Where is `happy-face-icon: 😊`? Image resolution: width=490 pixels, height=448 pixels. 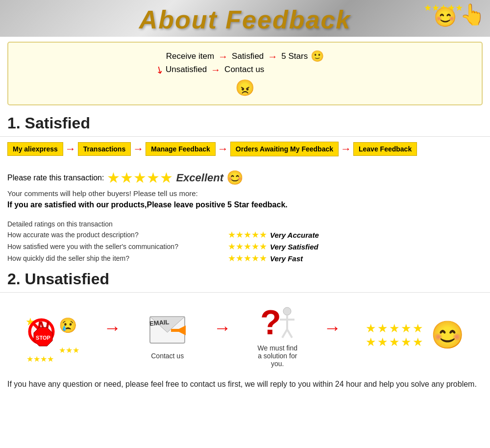
happy-face-icon: 😊 is located at coordinates (448, 335).